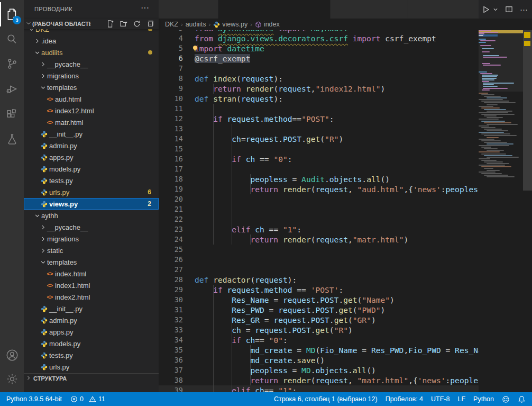 The height and width of the screenshot is (406, 532). I want to click on feedback-icon, so click(506, 399).